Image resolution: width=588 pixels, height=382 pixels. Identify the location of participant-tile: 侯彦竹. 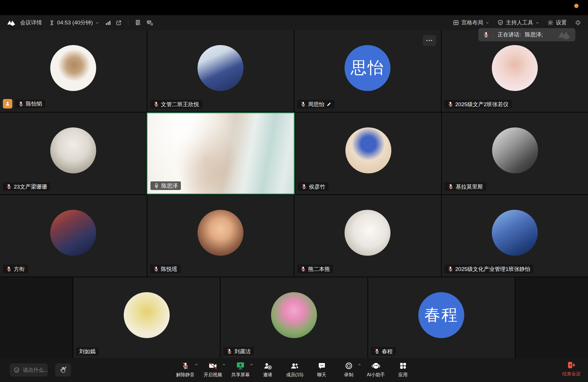
(368, 153).